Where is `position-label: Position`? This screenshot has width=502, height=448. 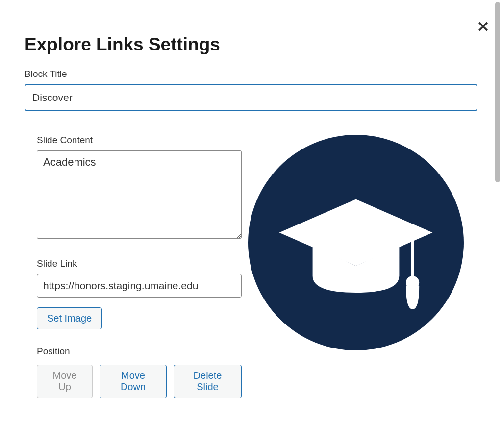
position-label: Position is located at coordinates (139, 351).